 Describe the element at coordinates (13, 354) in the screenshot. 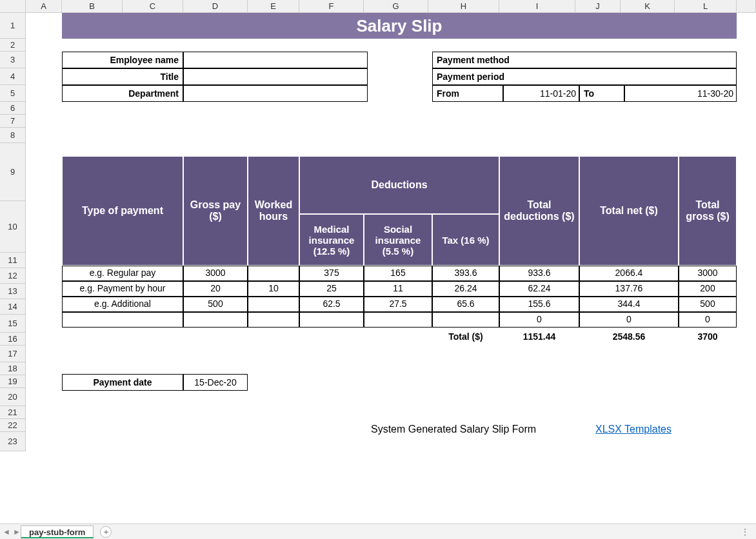

I see `row-header: 17` at that location.